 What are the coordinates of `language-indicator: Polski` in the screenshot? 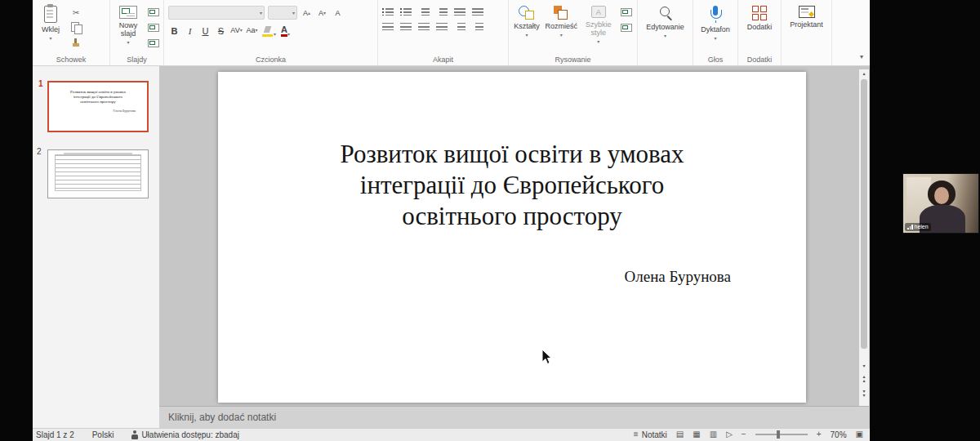 It's located at (103, 434).